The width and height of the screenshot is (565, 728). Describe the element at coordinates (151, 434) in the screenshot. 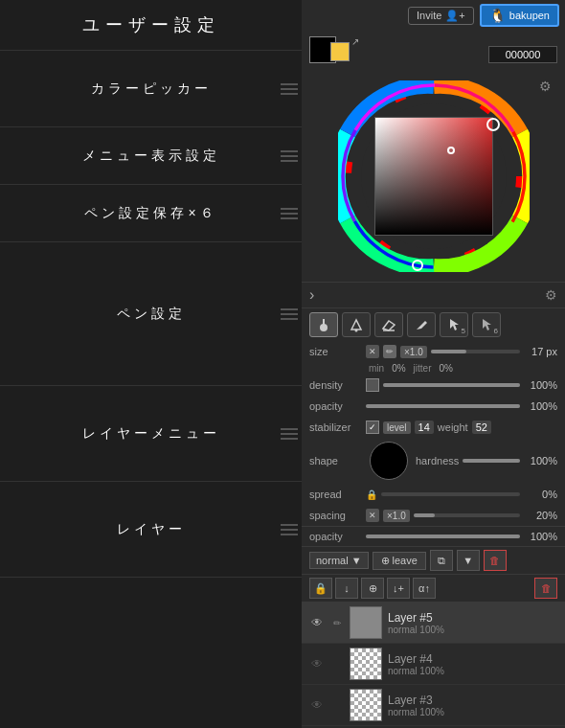

I see `sidebar-item-label: レイヤーメニュー` at that location.